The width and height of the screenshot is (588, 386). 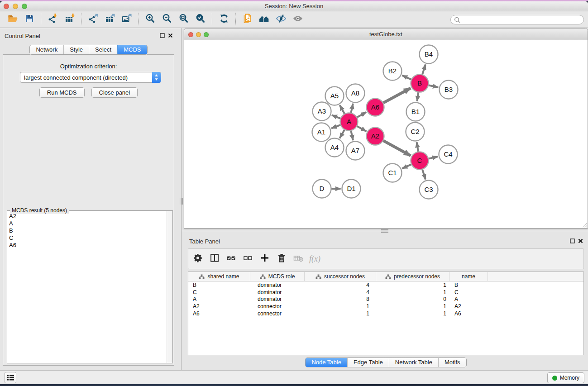 What do you see at coordinates (264, 19) in the screenshot?
I see `home-icon` at bounding box center [264, 19].